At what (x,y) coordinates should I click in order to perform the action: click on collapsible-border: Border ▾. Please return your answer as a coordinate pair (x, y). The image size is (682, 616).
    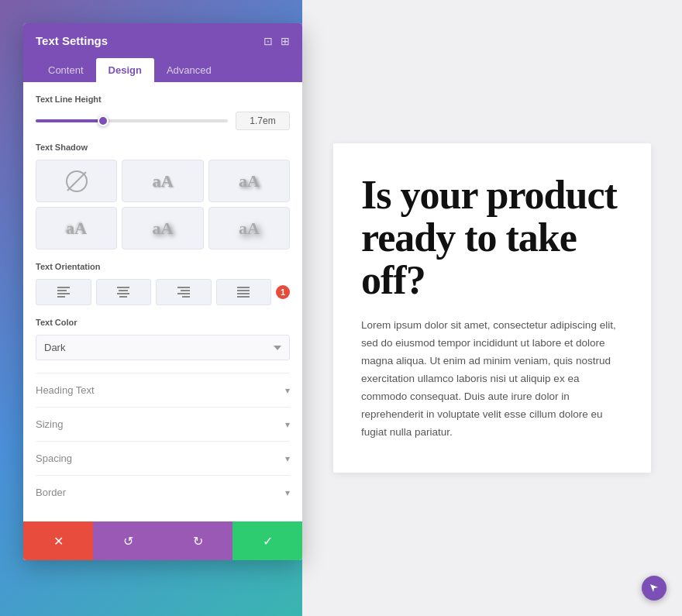
    Looking at the image, I should click on (163, 492).